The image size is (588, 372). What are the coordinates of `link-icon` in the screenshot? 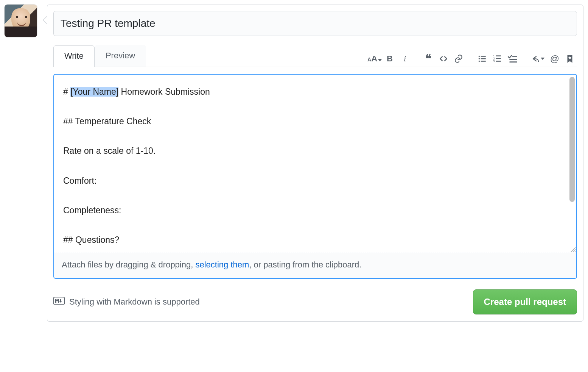 It's located at (459, 59).